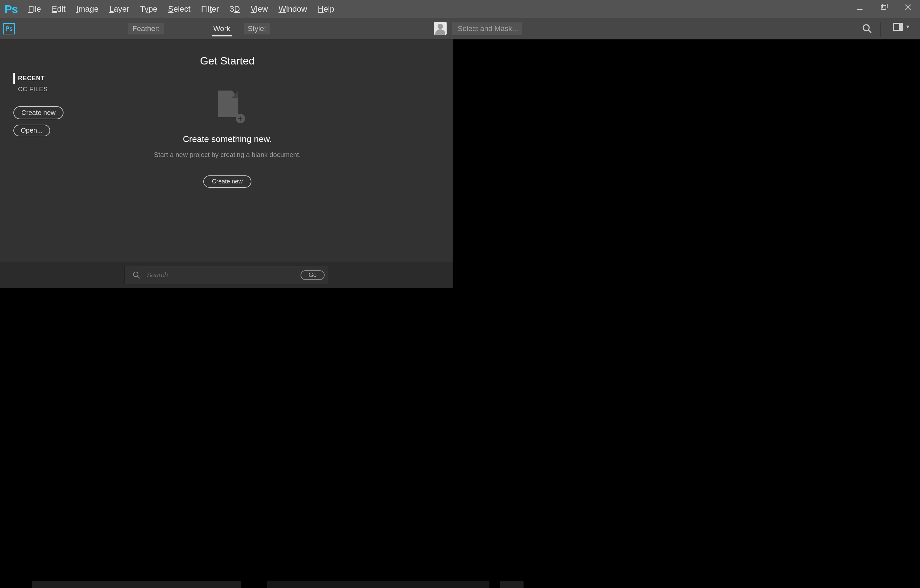  Describe the element at coordinates (867, 29) in the screenshot. I see `search-button` at that location.